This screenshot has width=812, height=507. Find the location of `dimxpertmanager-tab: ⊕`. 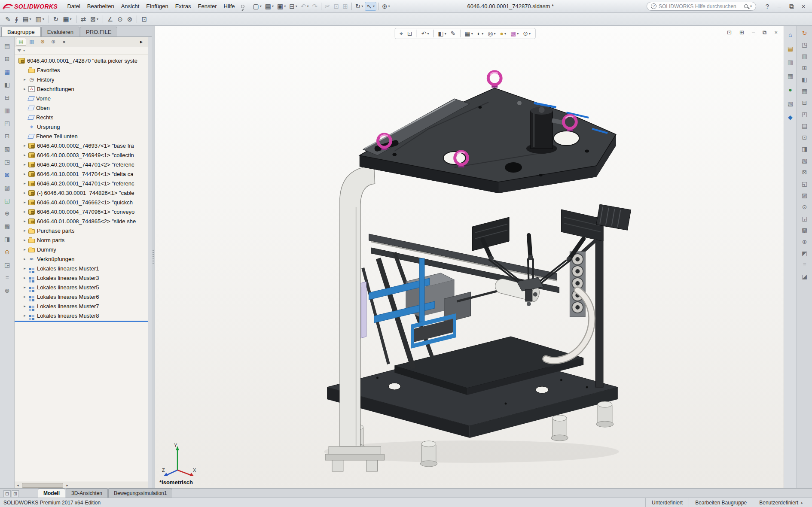

dimxpertmanager-tab: ⊕ is located at coordinates (53, 42).